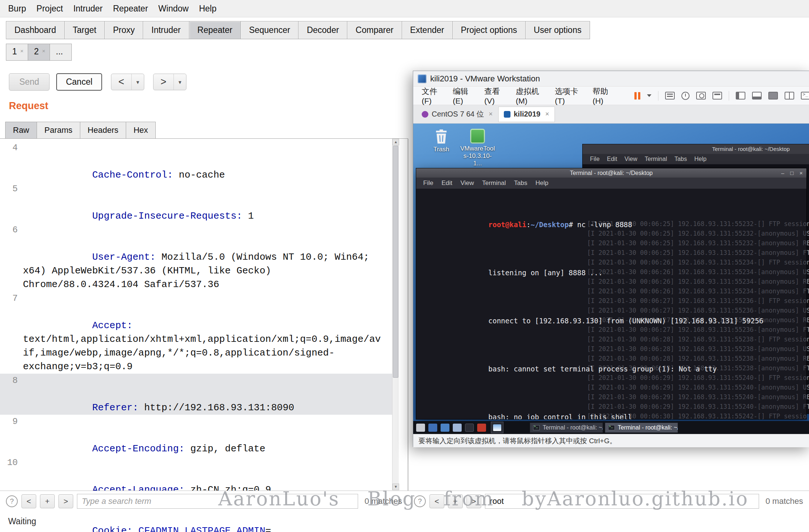 This screenshot has width=809, height=532. What do you see at coordinates (215, 30) in the screenshot?
I see `main-tab: Repeater` at bounding box center [215, 30].